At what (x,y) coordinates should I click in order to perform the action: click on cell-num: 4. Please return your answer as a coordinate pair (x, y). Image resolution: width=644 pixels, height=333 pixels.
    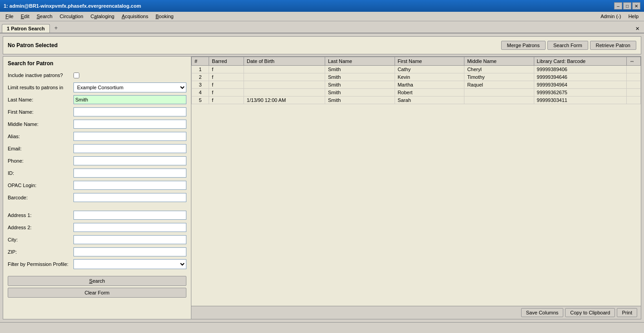
    Looking at the image, I should click on (200, 92).